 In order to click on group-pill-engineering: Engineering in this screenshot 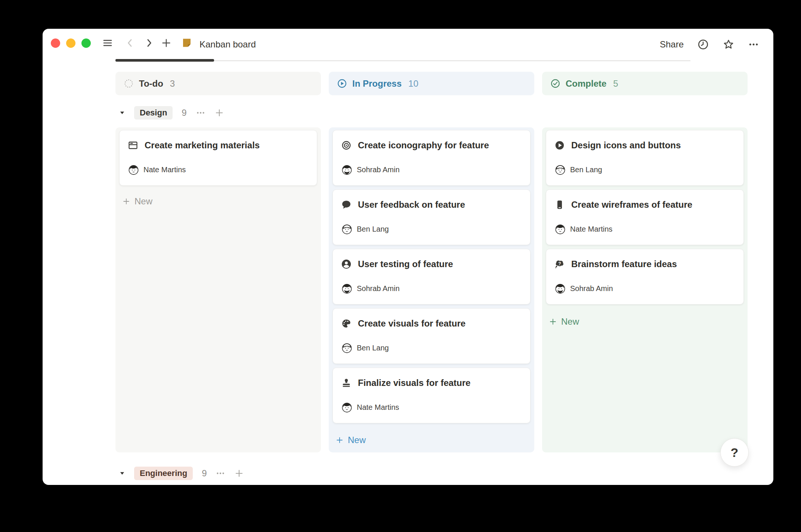, I will do `click(164, 473)`.